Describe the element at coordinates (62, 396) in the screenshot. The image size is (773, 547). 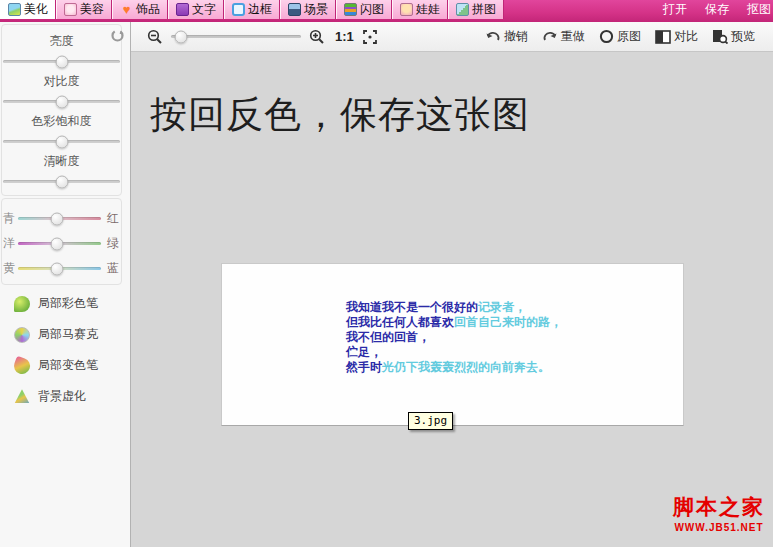
I see `tool-label: 背景虚化` at that location.